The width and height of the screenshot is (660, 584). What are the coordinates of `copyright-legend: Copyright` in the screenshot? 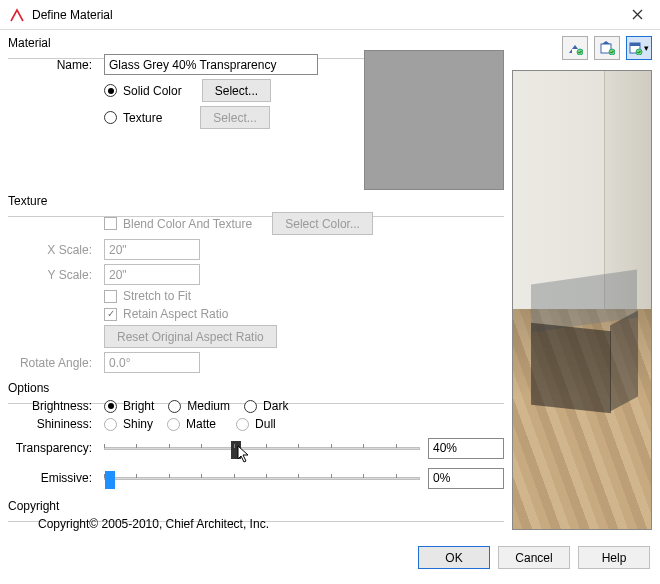 It's located at (35, 506).